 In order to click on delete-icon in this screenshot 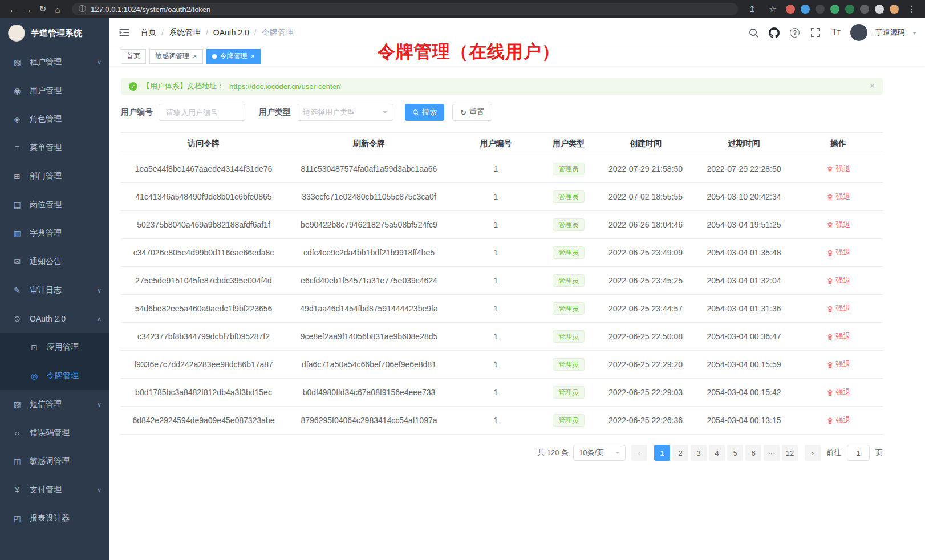, I will do `click(830, 253)`.